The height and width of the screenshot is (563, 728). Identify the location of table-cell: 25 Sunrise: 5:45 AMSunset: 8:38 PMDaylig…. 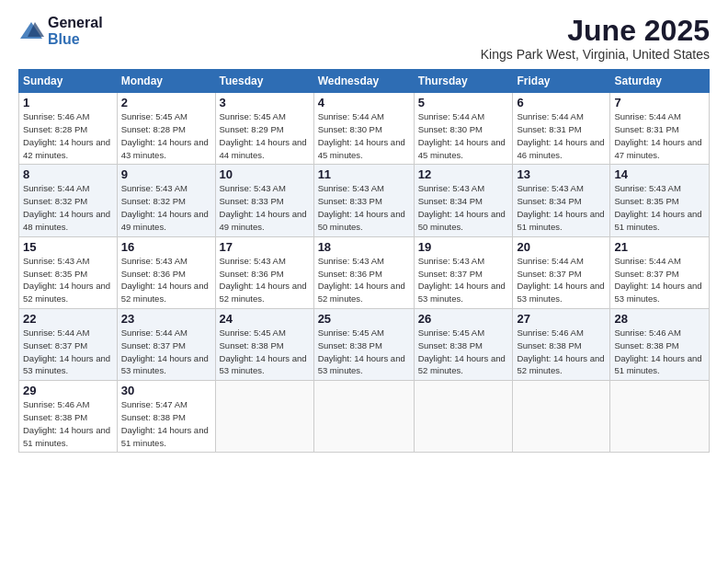
(364, 344).